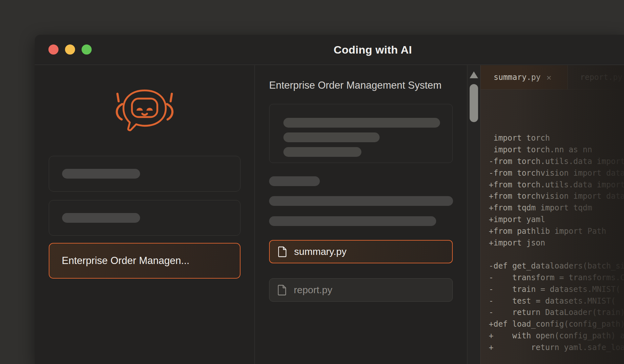 Image resolution: width=624 pixels, height=364 pixels. What do you see at coordinates (556, 266) in the screenshot?
I see `code-line: -def get_dataloaders(batch_size)` at bounding box center [556, 266].